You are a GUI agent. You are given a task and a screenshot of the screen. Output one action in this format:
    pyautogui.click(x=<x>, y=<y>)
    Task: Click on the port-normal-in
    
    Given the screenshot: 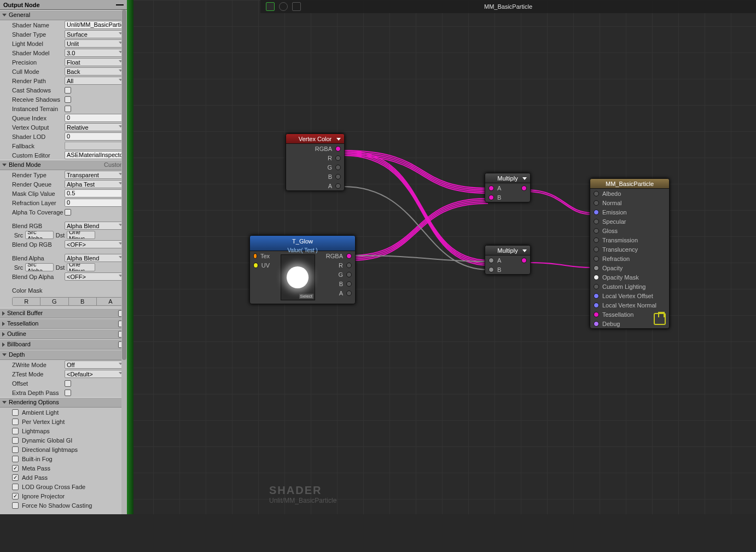 What is the action you would take?
    pyautogui.click(x=596, y=203)
    